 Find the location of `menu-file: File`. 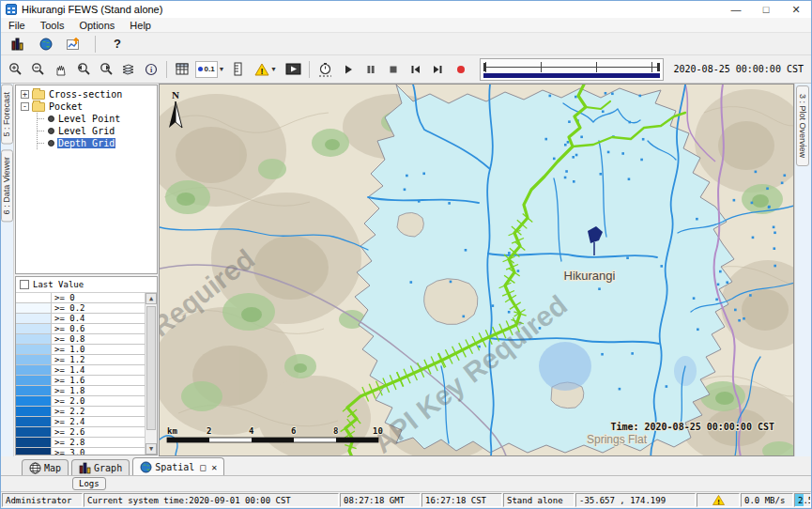

menu-file: File is located at coordinates (17, 25).